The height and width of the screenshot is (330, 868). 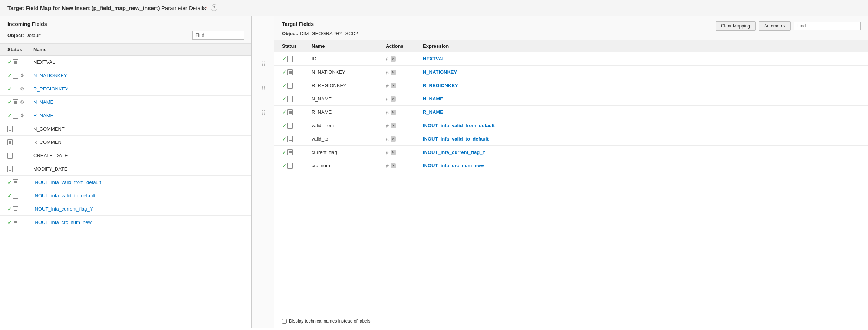 What do you see at coordinates (263, 88) in the screenshot?
I see `connector-dots: ⁞⁞` at bounding box center [263, 88].